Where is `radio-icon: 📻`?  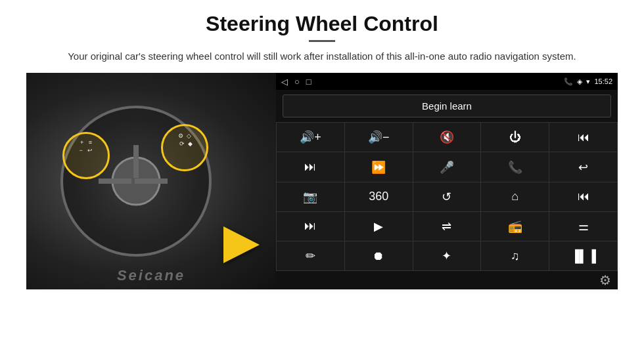 radio-icon: 📻 is located at coordinates (515, 226).